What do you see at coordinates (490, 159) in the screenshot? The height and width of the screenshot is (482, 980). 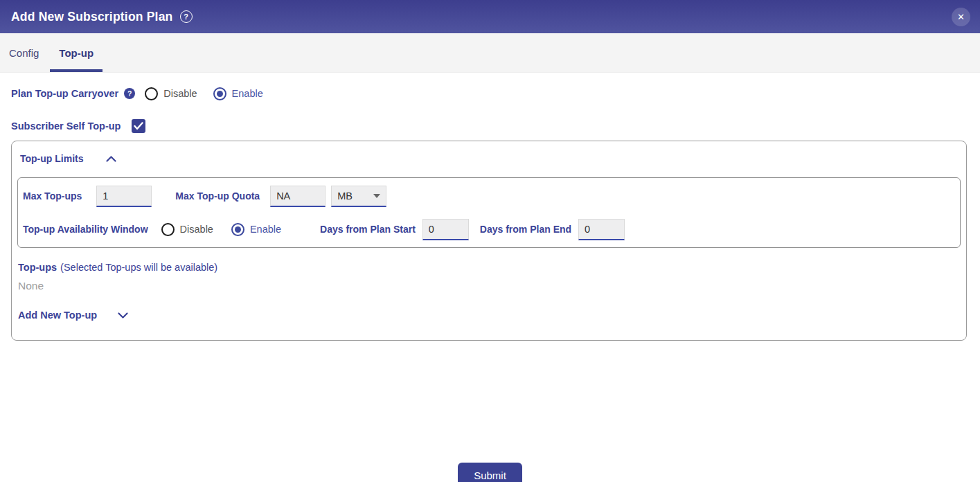 I see `topup-limits-header: Top-up Limits` at bounding box center [490, 159].